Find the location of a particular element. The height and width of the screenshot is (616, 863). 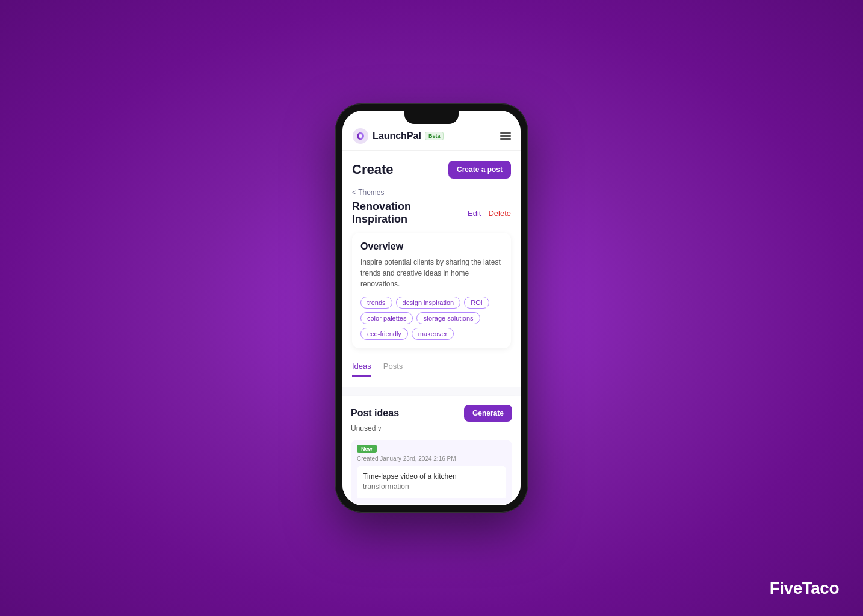

tag: storage solutions is located at coordinates (448, 318).